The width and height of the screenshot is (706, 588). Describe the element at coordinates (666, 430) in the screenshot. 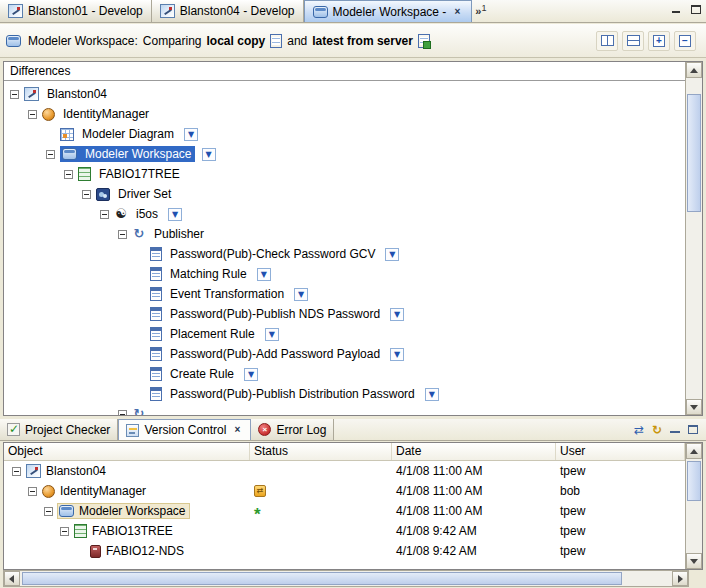

I see `view-toolbar-buttons` at that location.